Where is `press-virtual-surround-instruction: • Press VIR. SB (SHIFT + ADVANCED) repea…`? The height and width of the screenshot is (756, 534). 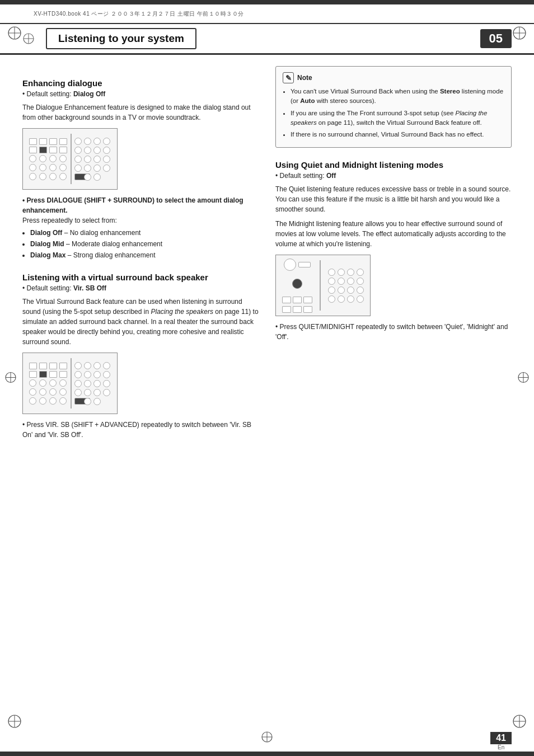
press-virtual-surround-instruction: • Press VIR. SB (SHIFT + ADVANCED) repea… is located at coordinates (140, 430).